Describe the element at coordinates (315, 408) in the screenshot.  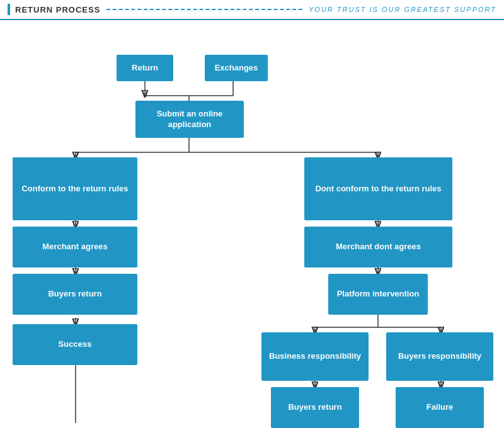
I see `buyers-return-right-box: Buyers return` at that location.